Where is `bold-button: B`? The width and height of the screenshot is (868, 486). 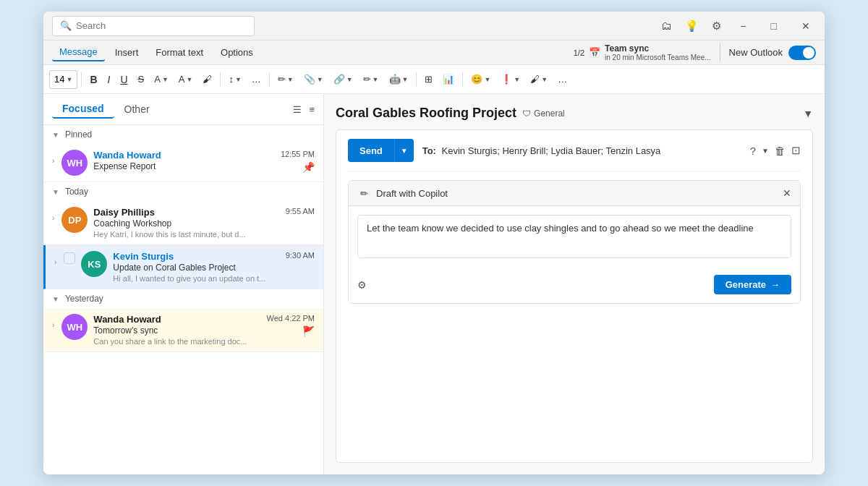 bold-button: B is located at coordinates (93, 80).